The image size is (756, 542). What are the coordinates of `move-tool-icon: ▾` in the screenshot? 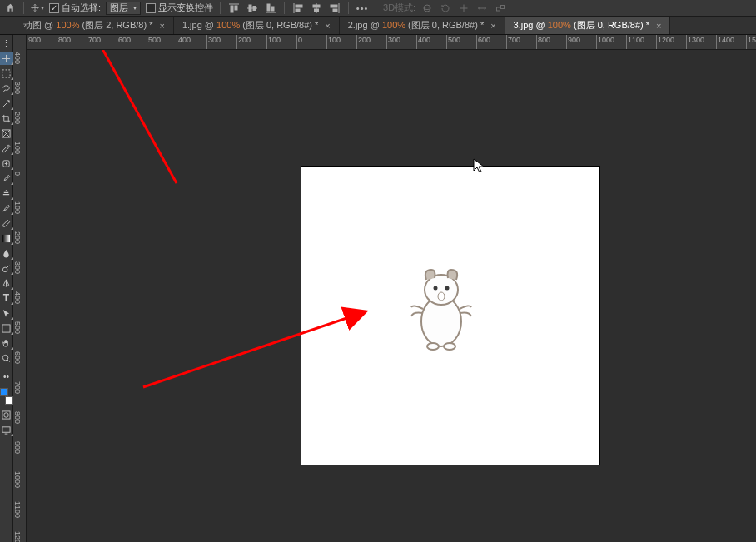 It's located at (37, 8).